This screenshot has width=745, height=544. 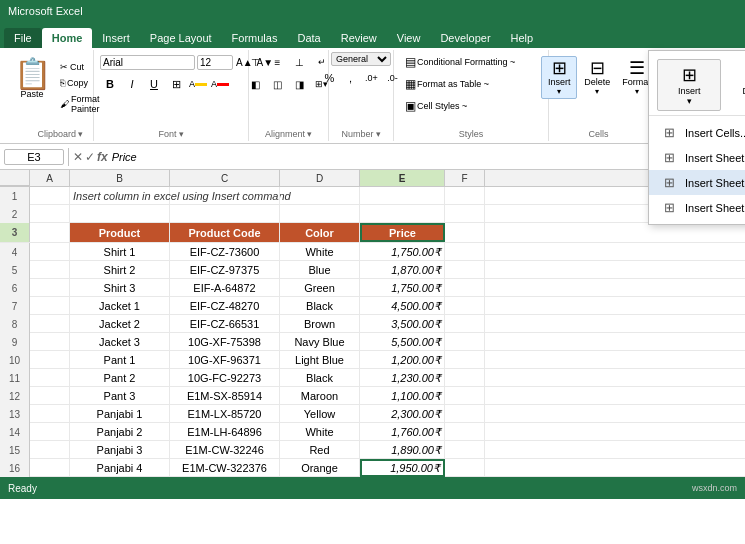 I want to click on bold-button: B, so click(x=110, y=84).